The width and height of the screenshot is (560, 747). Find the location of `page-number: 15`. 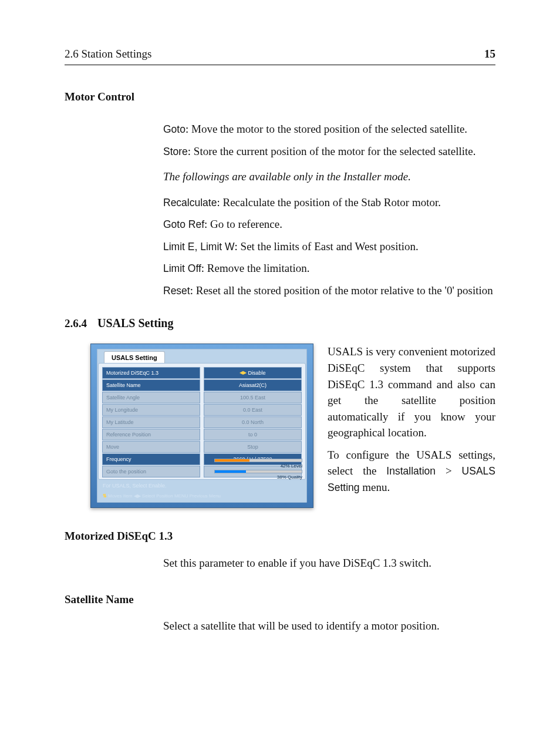

page-number: 15 is located at coordinates (490, 54).